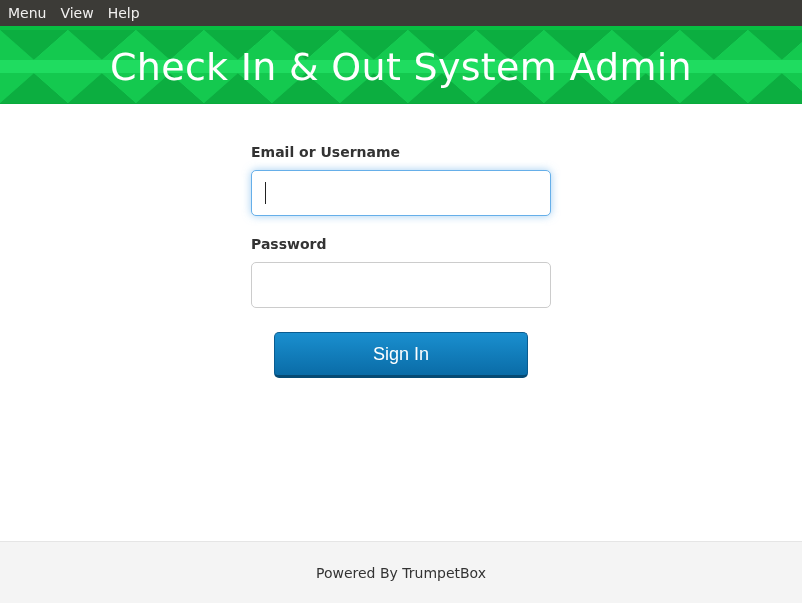 The height and width of the screenshot is (603, 802). I want to click on email-label: Email or Username, so click(401, 152).